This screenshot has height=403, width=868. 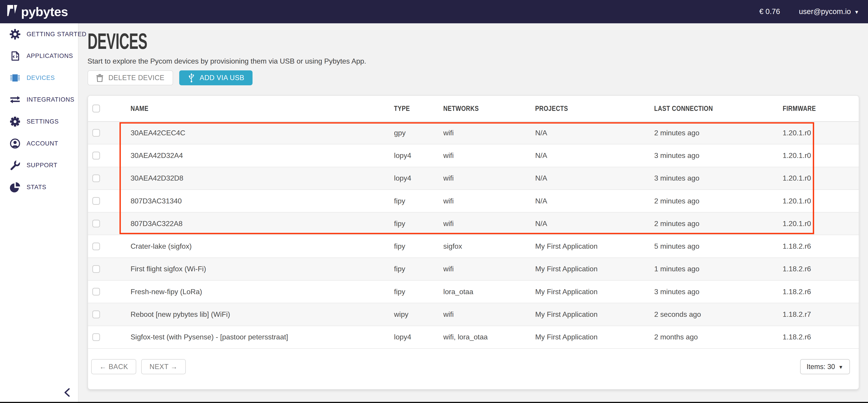 I want to click on column-header-projects: PROJECTS, so click(x=594, y=108).